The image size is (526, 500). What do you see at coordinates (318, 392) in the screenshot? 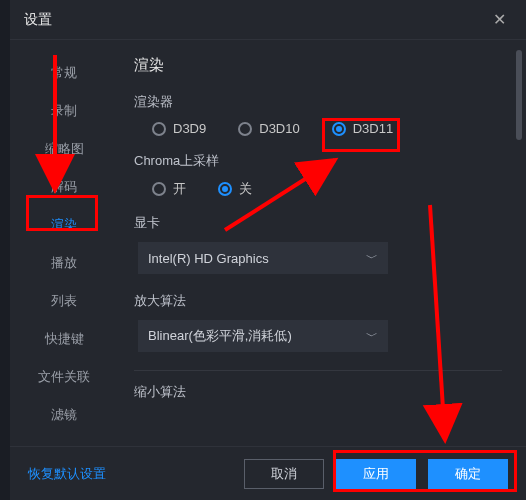
I see `downscale-label: 缩小算法` at bounding box center [318, 392].